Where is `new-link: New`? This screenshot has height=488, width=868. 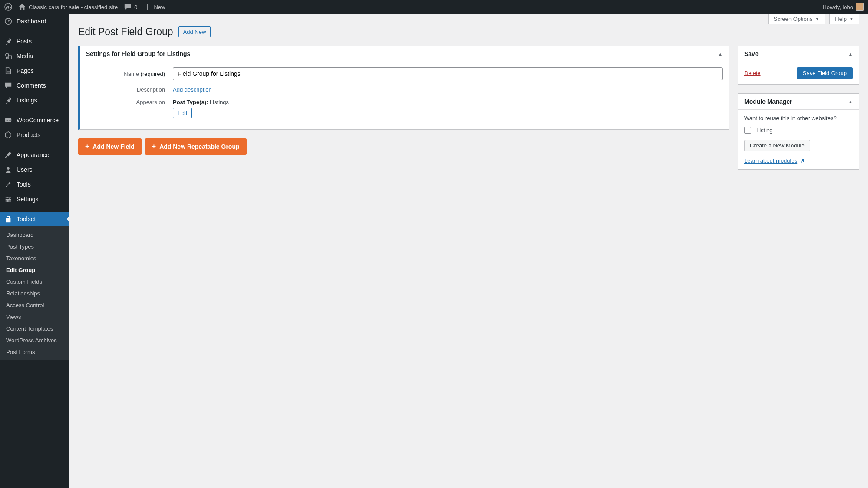
new-link: New is located at coordinates (154, 7).